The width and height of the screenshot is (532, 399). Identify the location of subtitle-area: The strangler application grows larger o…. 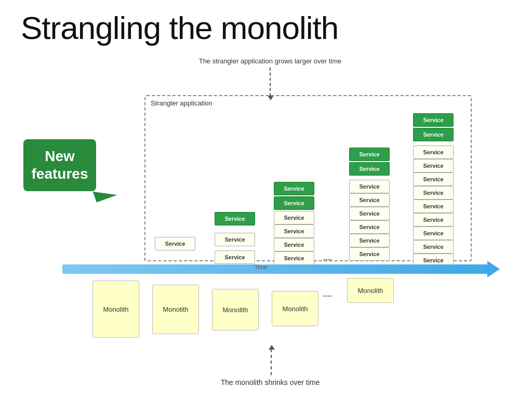
(270, 76).